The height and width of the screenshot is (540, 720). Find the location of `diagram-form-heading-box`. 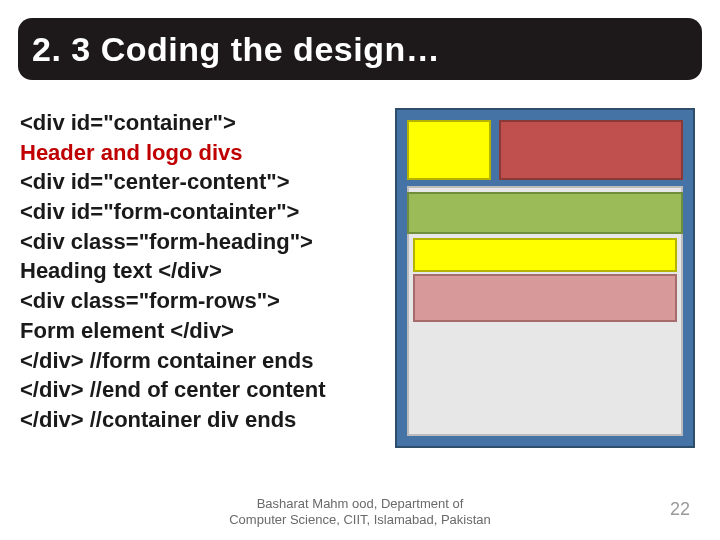

diagram-form-heading-box is located at coordinates (545, 255).